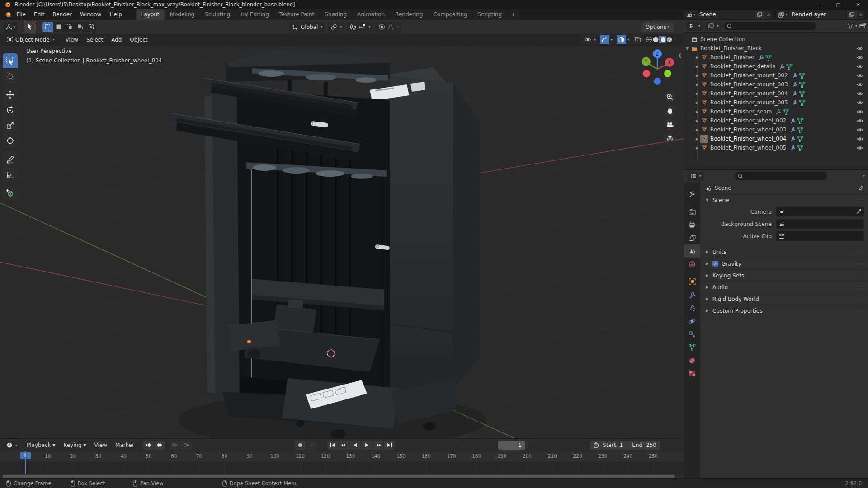 The image size is (868, 488). What do you see at coordinates (715, 264) in the screenshot?
I see `section-checkbox: ✓` at bounding box center [715, 264].